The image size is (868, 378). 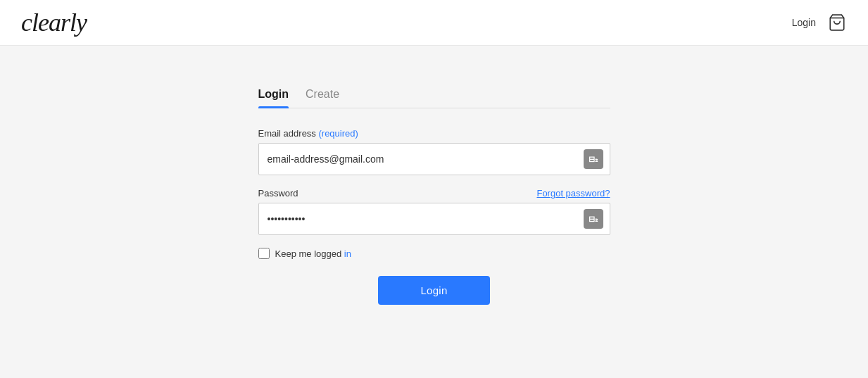 What do you see at coordinates (434, 290) in the screenshot?
I see `login-button-wrapper: Login` at bounding box center [434, 290].